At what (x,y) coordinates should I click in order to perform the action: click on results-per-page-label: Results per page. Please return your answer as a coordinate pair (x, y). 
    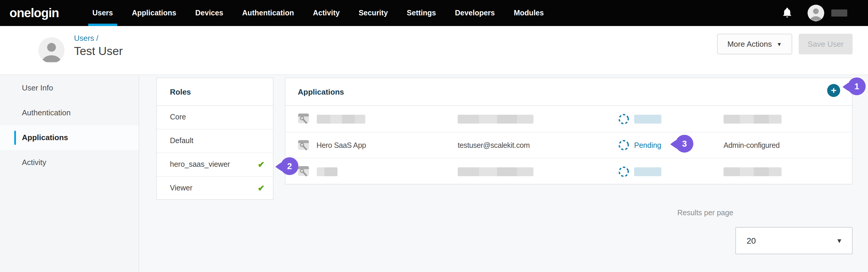
    Looking at the image, I should click on (705, 213).